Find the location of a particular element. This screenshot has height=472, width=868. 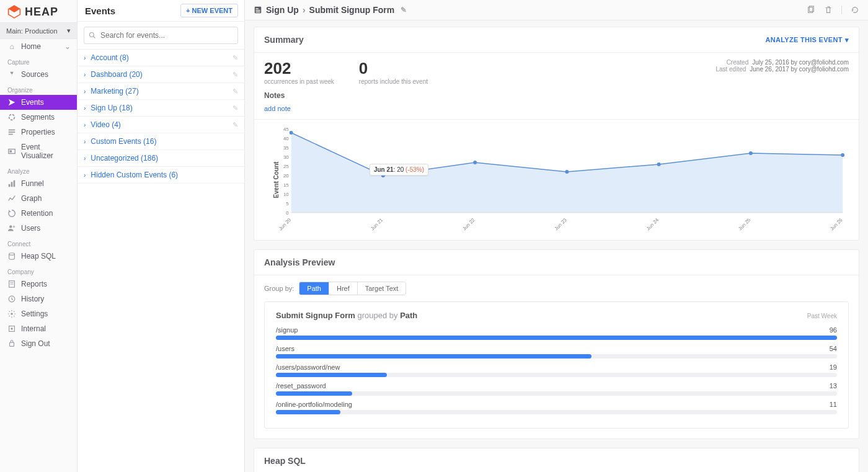

nav-item-event-visualizer: Event Visualizer is located at coordinates (38, 151).